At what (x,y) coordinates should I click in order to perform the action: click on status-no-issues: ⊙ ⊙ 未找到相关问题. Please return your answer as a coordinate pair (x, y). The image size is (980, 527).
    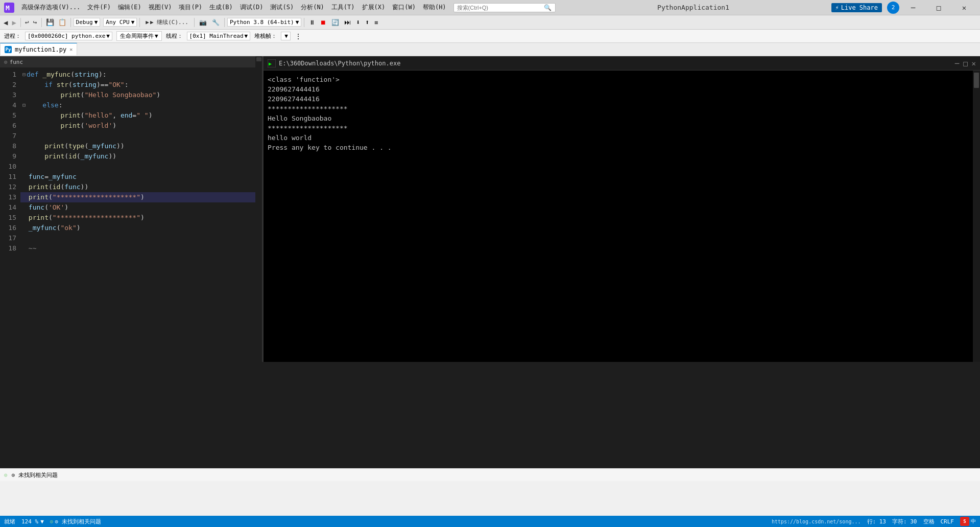
    Looking at the image, I should click on (76, 521).